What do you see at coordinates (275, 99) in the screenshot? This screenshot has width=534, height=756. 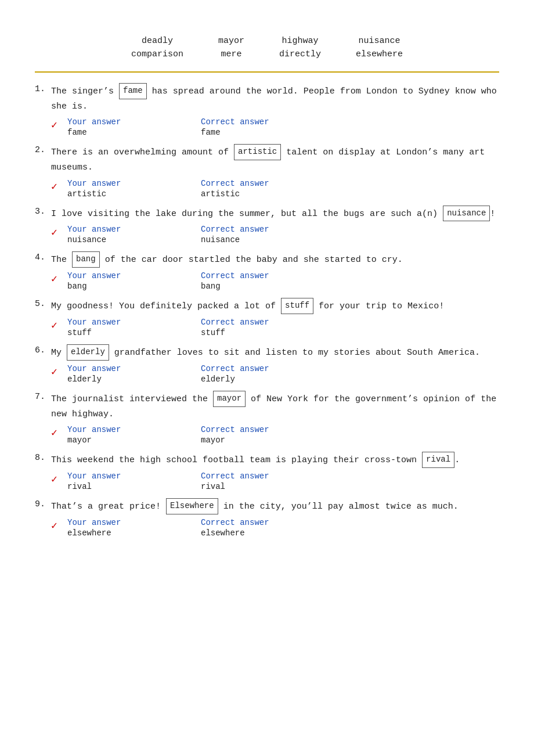 I see `question-sentence: The singer’s fame has spread around the …` at bounding box center [275, 99].